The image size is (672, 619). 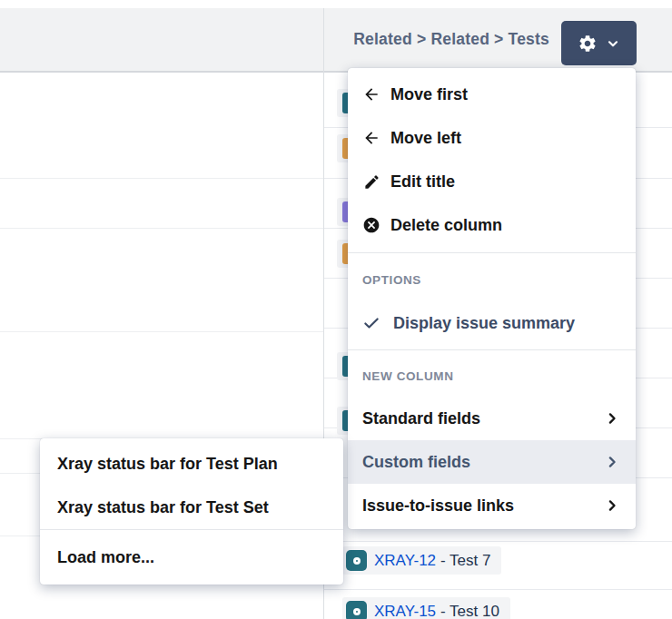 I want to click on issue-key-link: XRAY-12, so click(x=405, y=561).